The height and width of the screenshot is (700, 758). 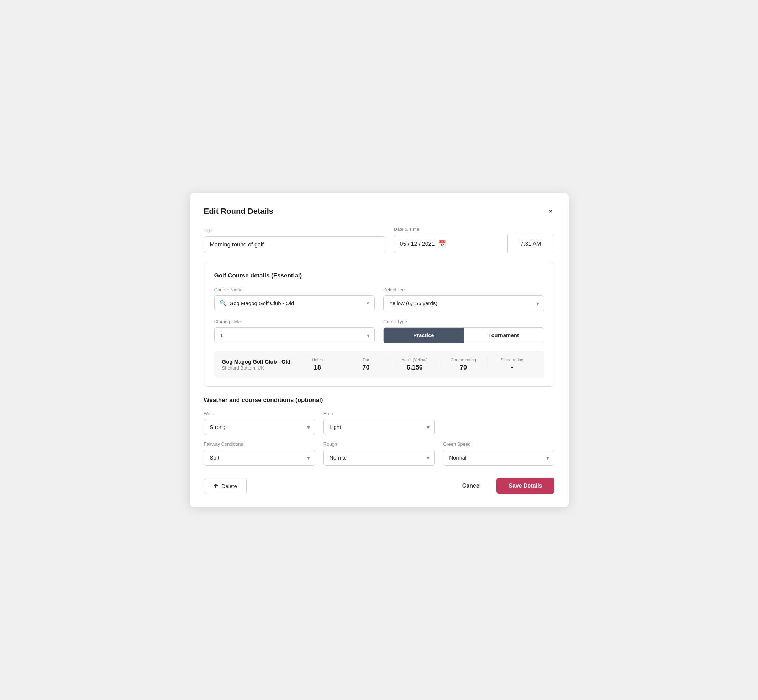 I want to click on rough-group: Rough ShortNormalLong ▾, so click(x=379, y=453).